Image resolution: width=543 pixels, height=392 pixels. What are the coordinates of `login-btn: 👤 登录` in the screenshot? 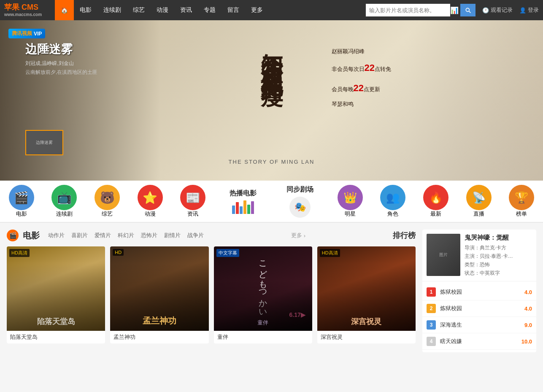 It's located at (529, 10).